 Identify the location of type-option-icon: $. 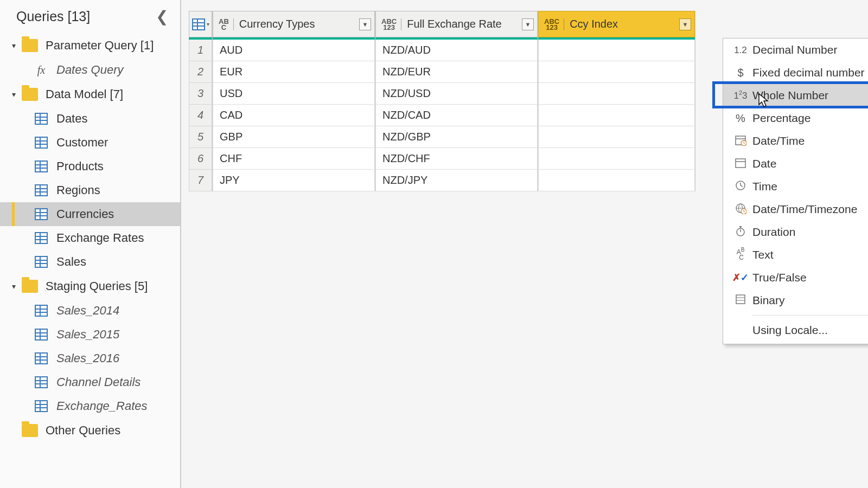
(741, 73).